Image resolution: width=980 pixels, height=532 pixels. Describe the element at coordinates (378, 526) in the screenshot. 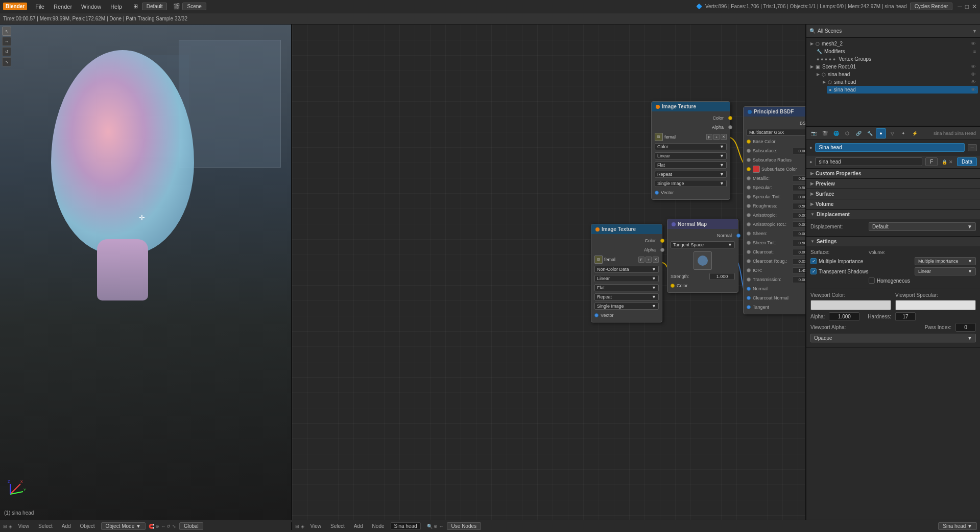

I see `node-node-btn: Node` at that location.